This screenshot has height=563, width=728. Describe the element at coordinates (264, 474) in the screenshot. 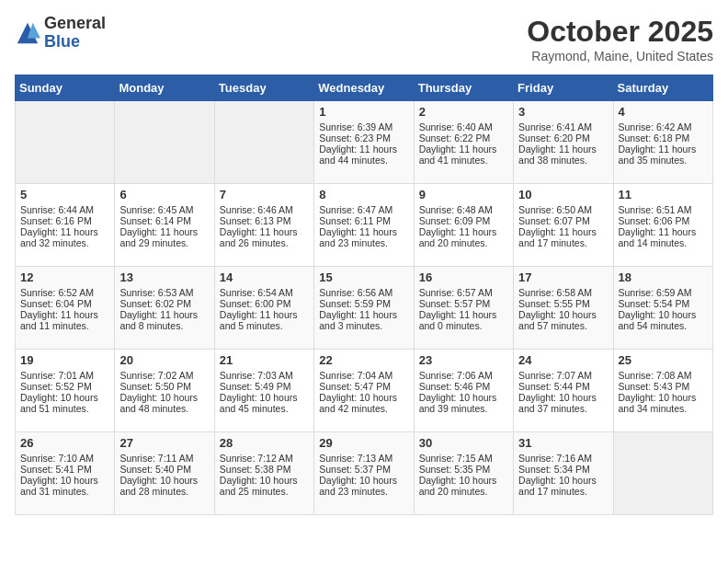

I see `calendar-cell: 28Sunrise: 7:12 AMSunset: 5:38 PMDayligh…` at that location.